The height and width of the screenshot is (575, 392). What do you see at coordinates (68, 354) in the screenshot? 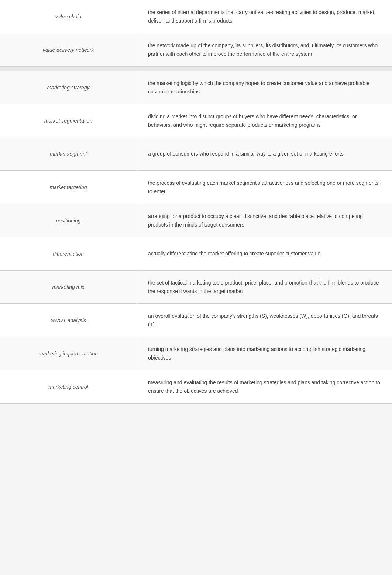
I see `term-cell: marketing implementation` at bounding box center [68, 354].